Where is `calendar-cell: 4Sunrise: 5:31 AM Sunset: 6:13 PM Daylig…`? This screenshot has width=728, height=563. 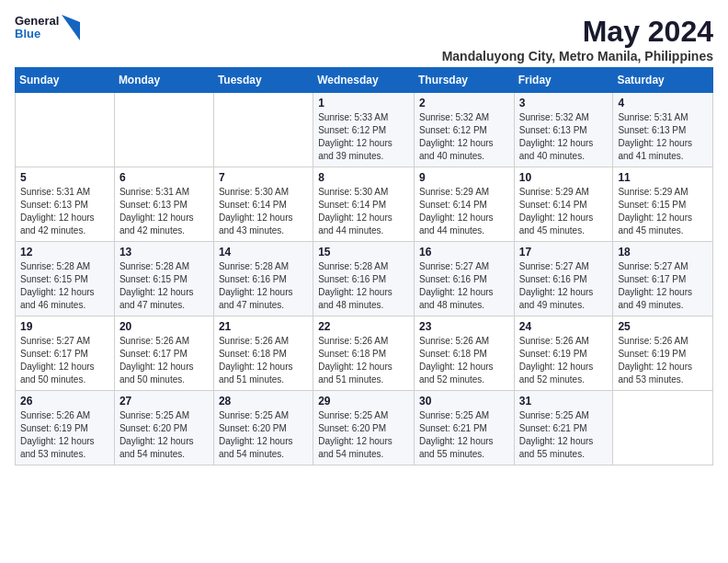
calendar-cell: 4Sunrise: 5:31 AM Sunset: 6:13 PM Daylig… is located at coordinates (664, 131).